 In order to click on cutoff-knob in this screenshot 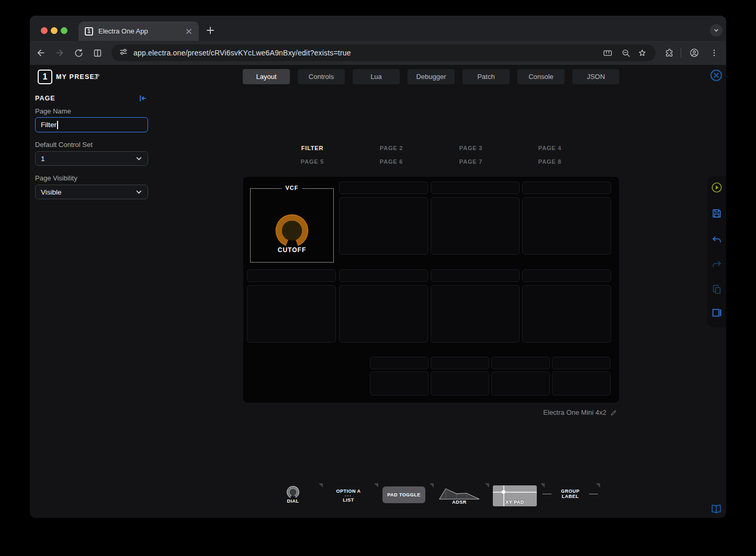, I will do `click(292, 231)`.